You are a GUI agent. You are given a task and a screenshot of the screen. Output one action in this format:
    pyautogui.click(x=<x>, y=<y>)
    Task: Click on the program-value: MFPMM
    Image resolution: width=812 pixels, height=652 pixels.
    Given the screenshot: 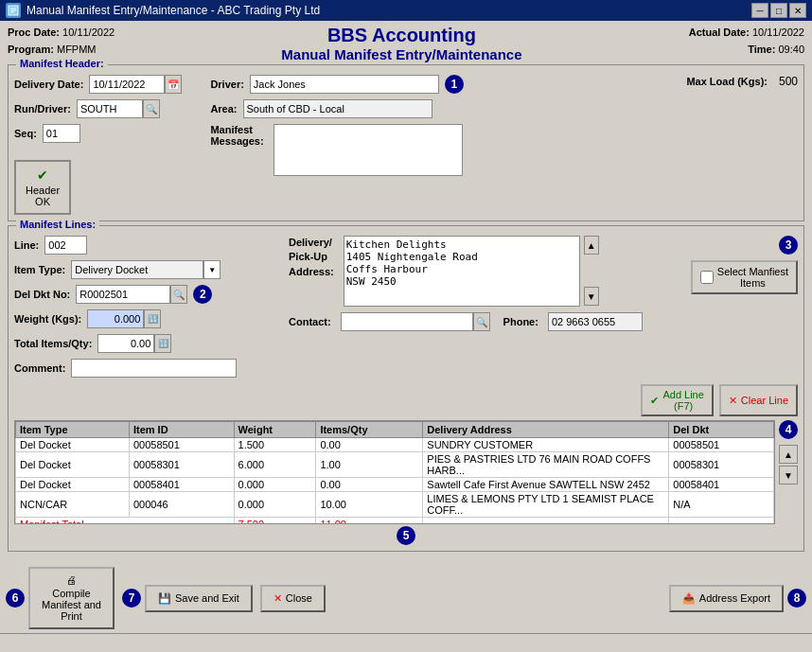 What is the action you would take?
    pyautogui.click(x=77, y=49)
    